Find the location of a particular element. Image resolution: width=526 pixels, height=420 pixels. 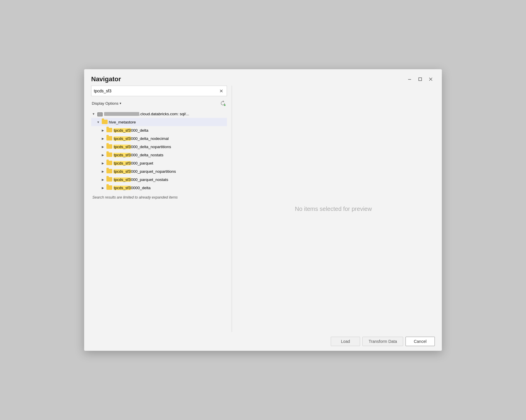

list-item: ▶ tpcds_sf3000_parquet is located at coordinates (159, 163).